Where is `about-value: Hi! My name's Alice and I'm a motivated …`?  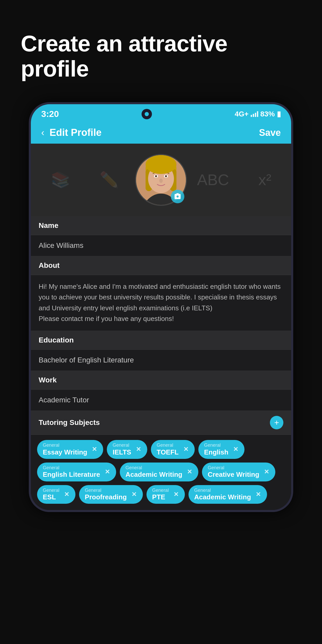 about-value: Hi! My name's Alice and I'm a motivated … is located at coordinates (161, 303).